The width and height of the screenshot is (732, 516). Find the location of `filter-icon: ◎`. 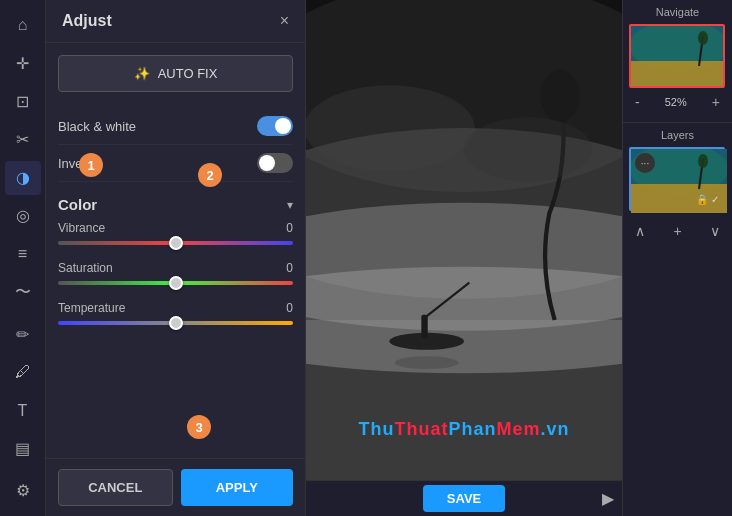

filter-icon: ◎ is located at coordinates (23, 216).